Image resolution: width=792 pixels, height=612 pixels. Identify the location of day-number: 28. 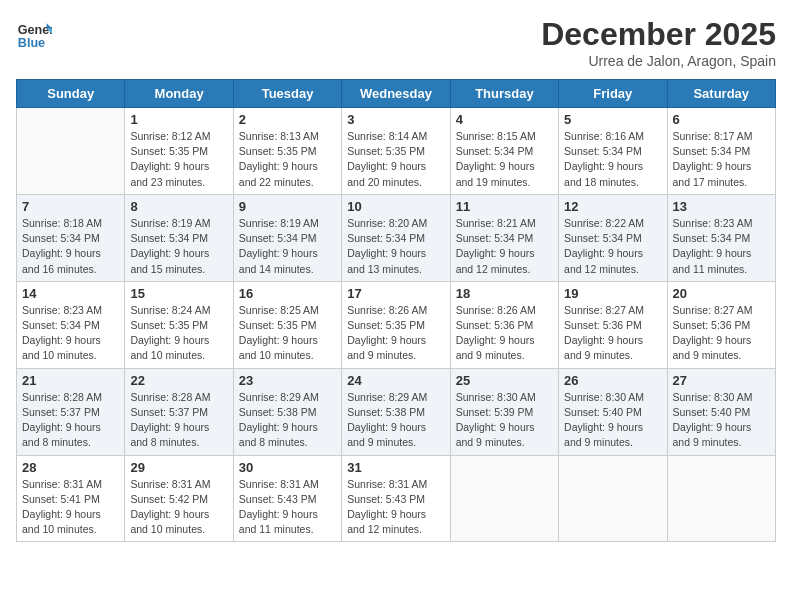
(70, 468).